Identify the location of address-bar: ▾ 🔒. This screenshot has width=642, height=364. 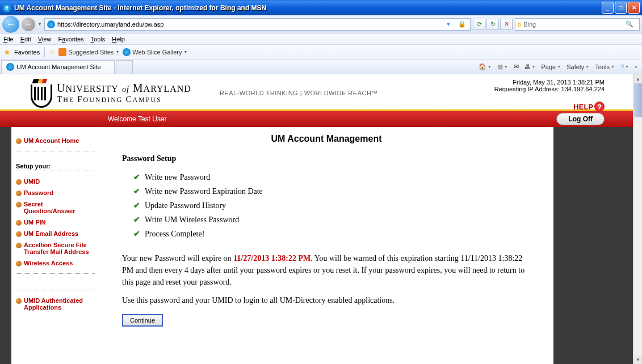
(258, 24).